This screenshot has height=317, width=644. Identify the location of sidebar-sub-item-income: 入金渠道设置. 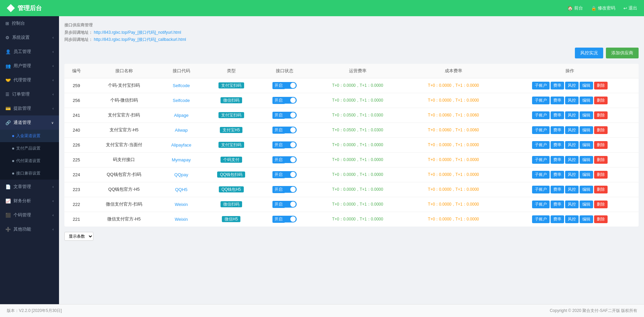
(30, 136).